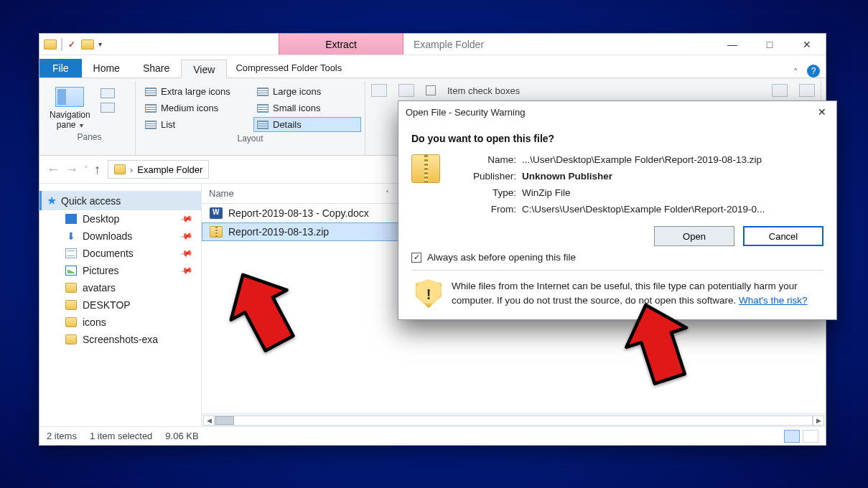 This screenshot has height=488, width=868. Describe the element at coordinates (121, 253) in the screenshot. I see `sidebar-item-documents: Documents📌` at that location.